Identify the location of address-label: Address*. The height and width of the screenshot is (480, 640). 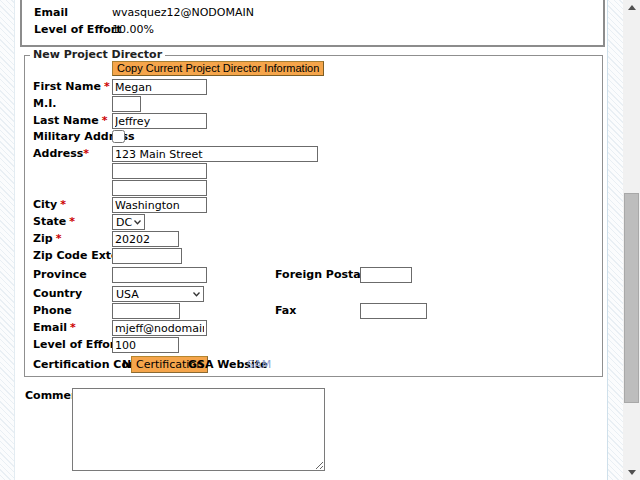
(61, 154).